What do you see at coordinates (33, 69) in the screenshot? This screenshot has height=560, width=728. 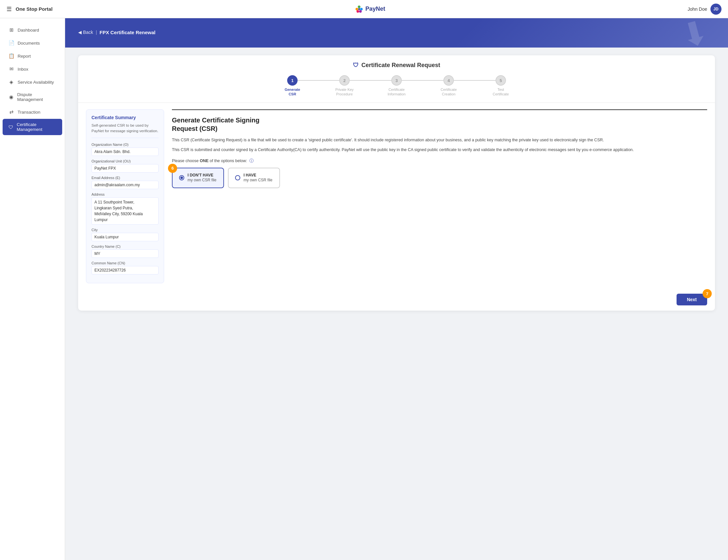 I see `sidebar-item-inbox: ✉Inbox` at bounding box center [33, 69].